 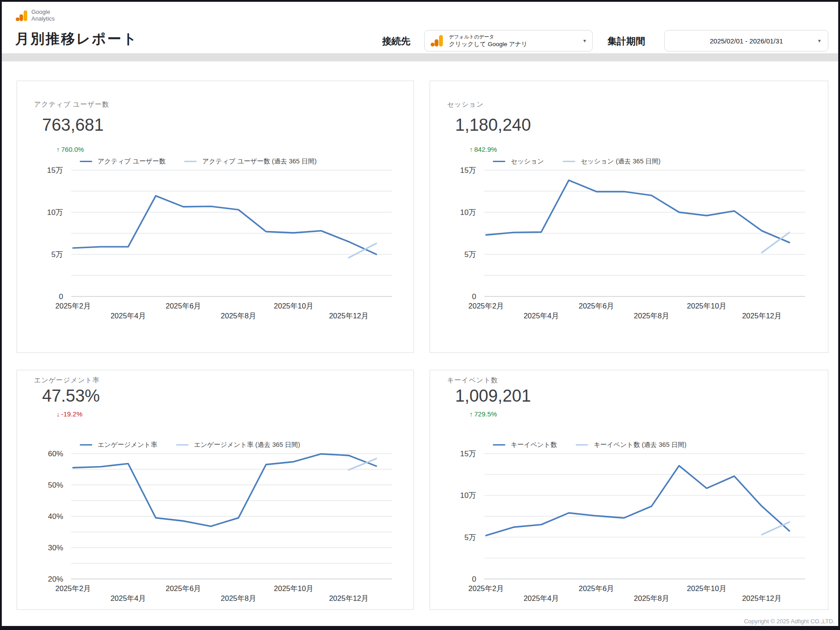 What do you see at coordinates (43, 19) in the screenshot?
I see `logo-text-analytics: Analytics` at bounding box center [43, 19].